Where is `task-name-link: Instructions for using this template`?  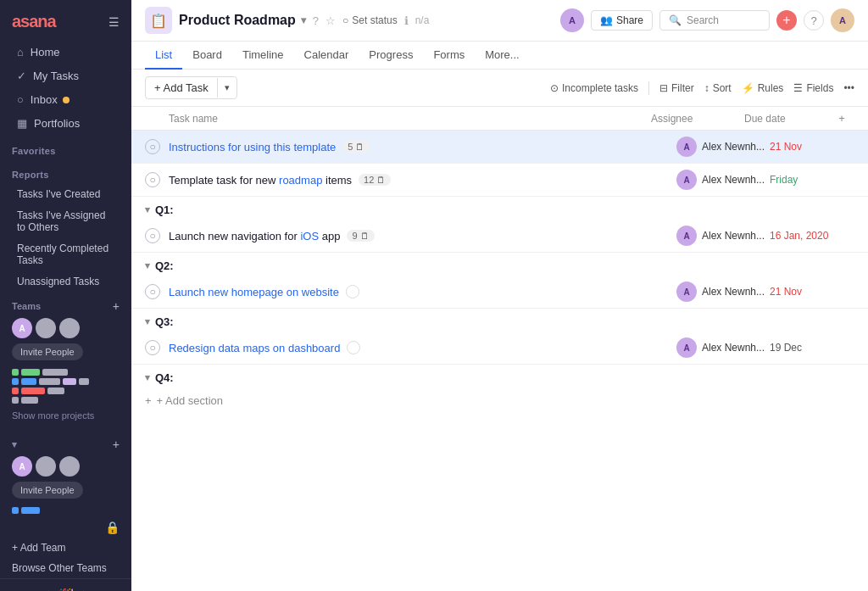 task-name-link: Instructions for using this template is located at coordinates (253, 148).